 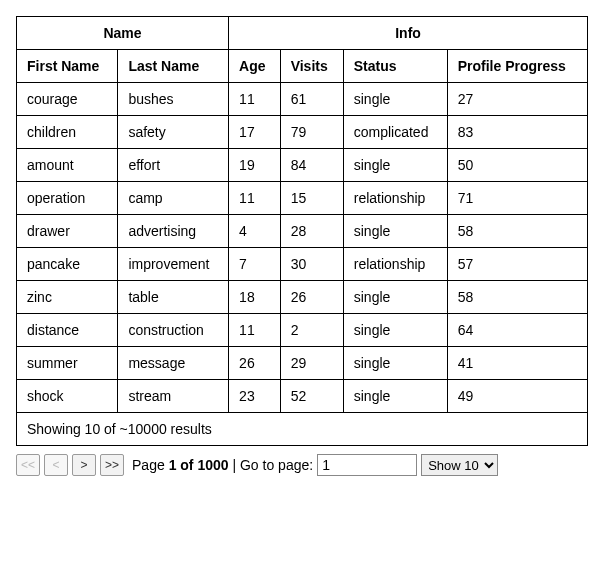 What do you see at coordinates (68, 198) in the screenshot?
I see `cell-first: operation` at bounding box center [68, 198].